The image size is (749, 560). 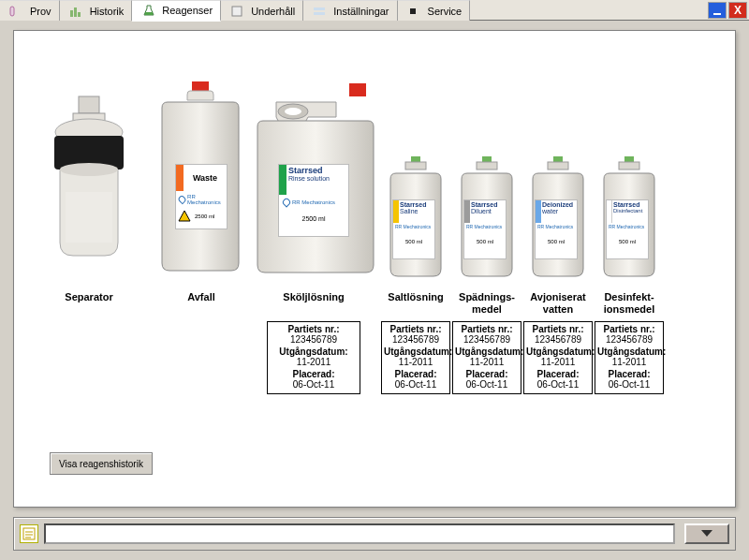 I want to click on rinse-label-sub: Rinse solution, so click(x=317, y=178).